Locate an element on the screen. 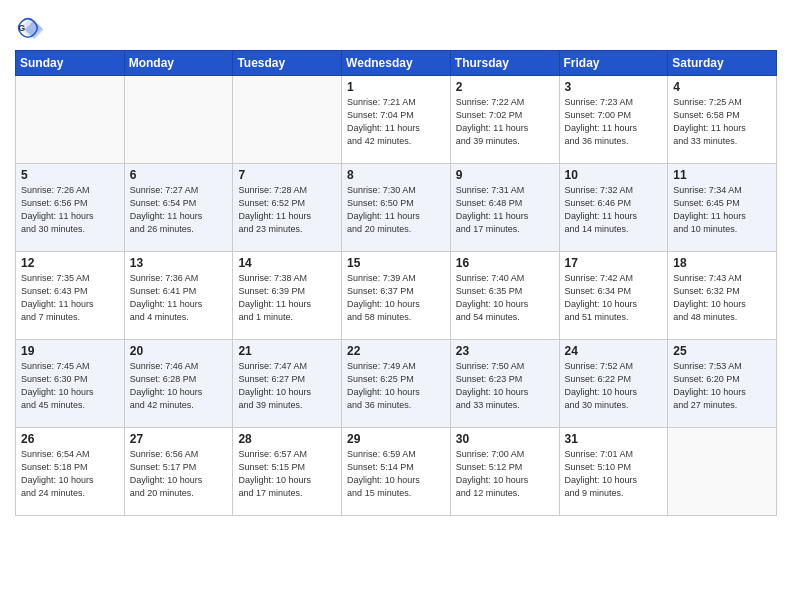 The height and width of the screenshot is (612, 792). day-info: Sunrise: 7:34 AMSunset: 6:45 PMDaylight:… is located at coordinates (722, 210).